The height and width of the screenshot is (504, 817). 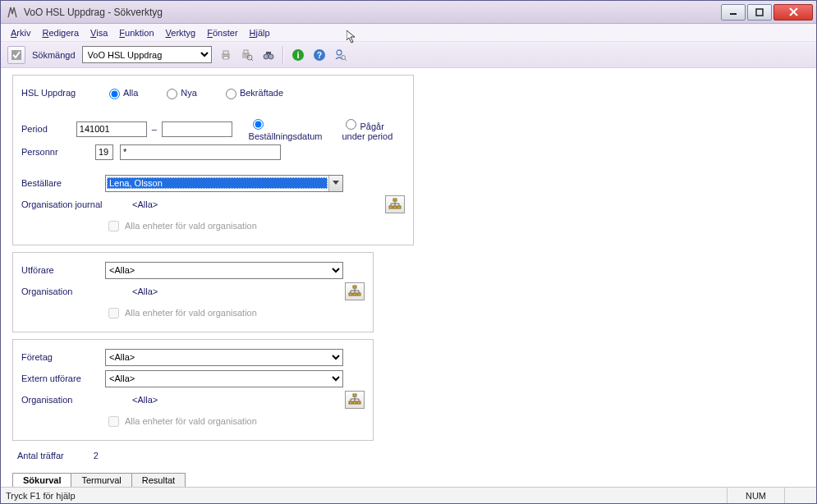 I want to click on tab-resultat: Resultat, so click(x=158, y=479).